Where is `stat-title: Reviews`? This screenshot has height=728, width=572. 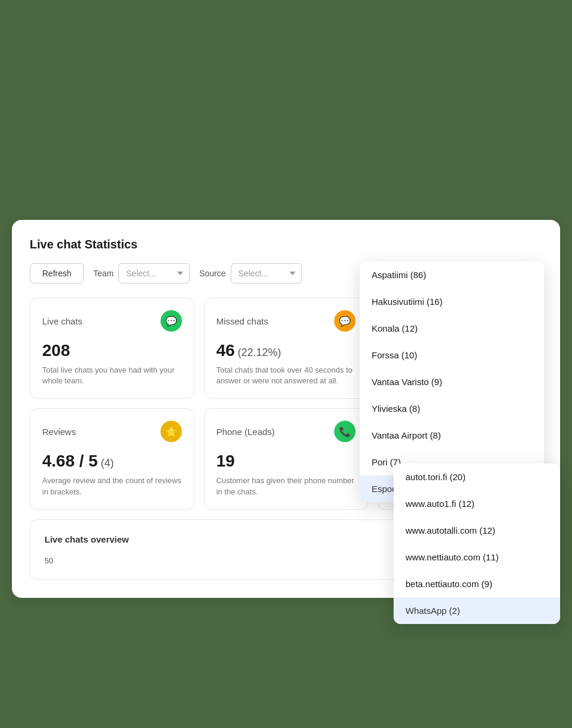
stat-title: Reviews is located at coordinates (59, 431).